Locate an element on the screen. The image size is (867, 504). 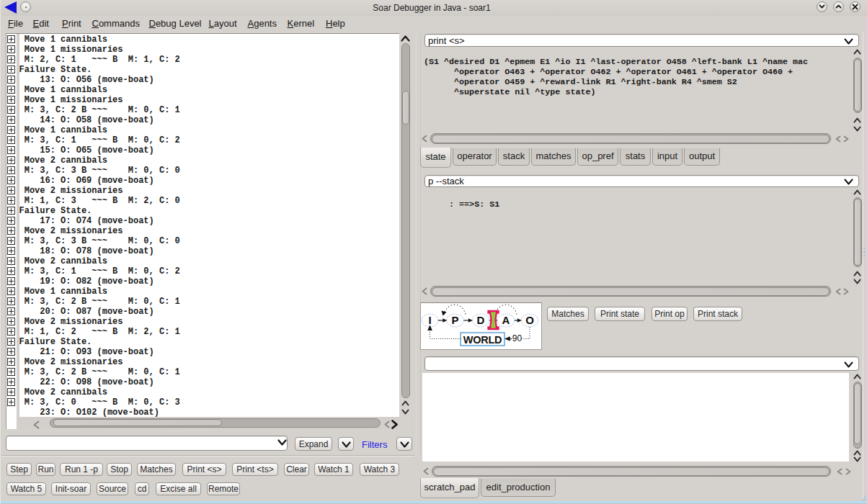
svg-text: I is located at coordinates (430, 320).